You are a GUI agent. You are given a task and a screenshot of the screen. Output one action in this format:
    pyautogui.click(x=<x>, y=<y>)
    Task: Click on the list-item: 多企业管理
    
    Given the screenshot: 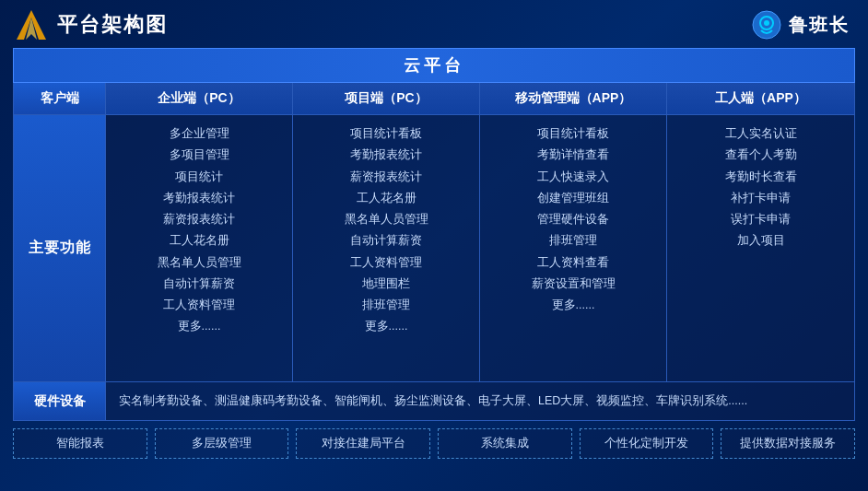 What is the action you would take?
    pyautogui.click(x=199, y=134)
    